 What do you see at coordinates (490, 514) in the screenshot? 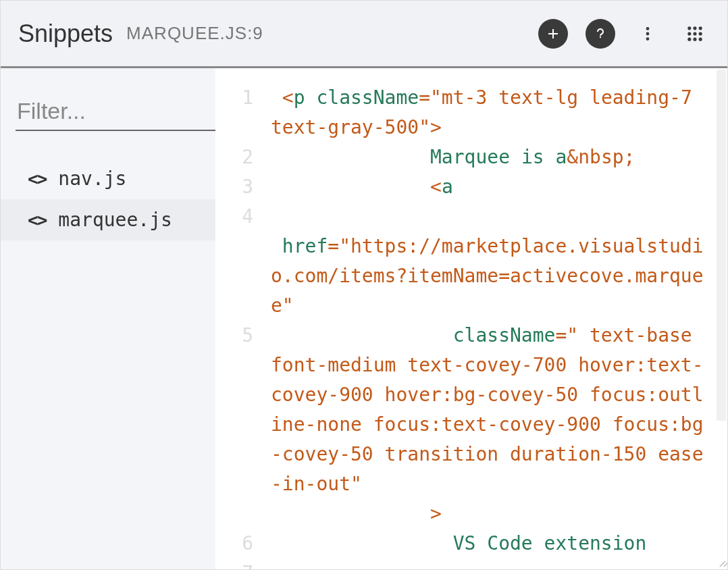
I see `code-line: >` at bounding box center [490, 514].